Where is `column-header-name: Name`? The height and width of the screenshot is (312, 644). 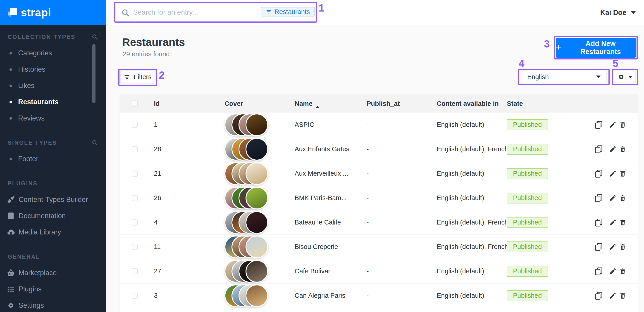 column-header-name: Name is located at coordinates (307, 103).